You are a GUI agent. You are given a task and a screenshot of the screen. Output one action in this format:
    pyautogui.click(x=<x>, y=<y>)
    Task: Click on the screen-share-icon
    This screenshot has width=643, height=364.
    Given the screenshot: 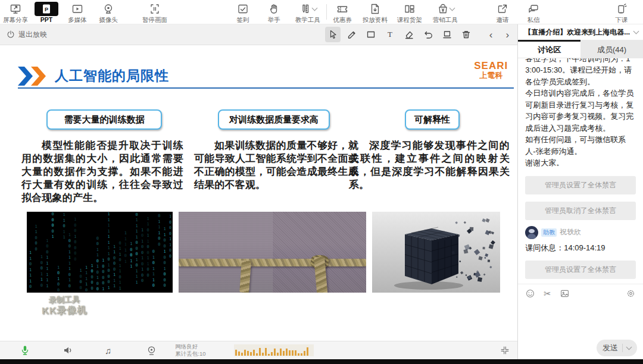 What is the action you would take?
    pyautogui.click(x=15, y=9)
    